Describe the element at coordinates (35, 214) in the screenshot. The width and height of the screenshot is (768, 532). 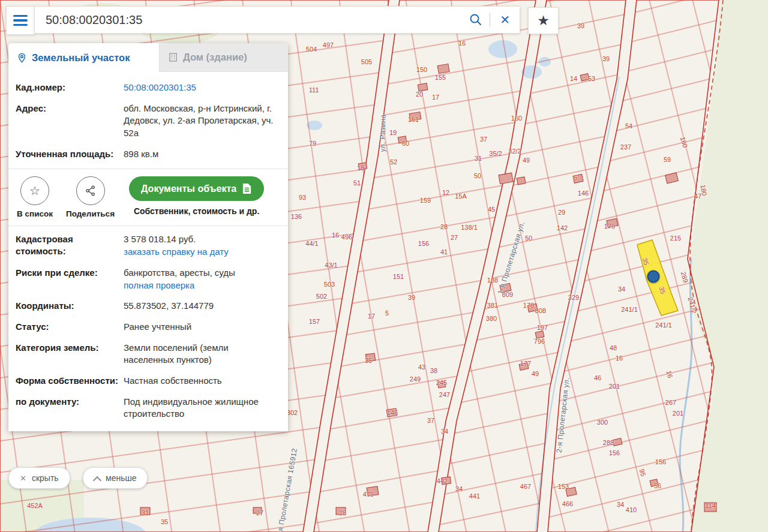
I see `add-to-list-label: В список` at that location.